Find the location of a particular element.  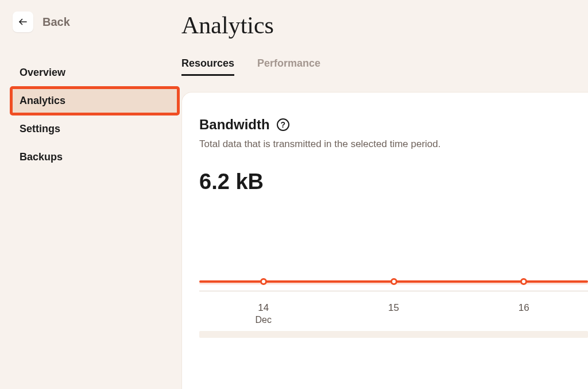

chart-x-tick: 14 is located at coordinates (263, 308).